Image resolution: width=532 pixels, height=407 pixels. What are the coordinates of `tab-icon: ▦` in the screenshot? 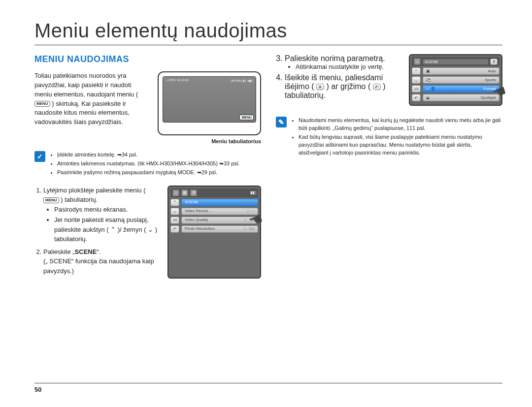 It's located at (185, 193).